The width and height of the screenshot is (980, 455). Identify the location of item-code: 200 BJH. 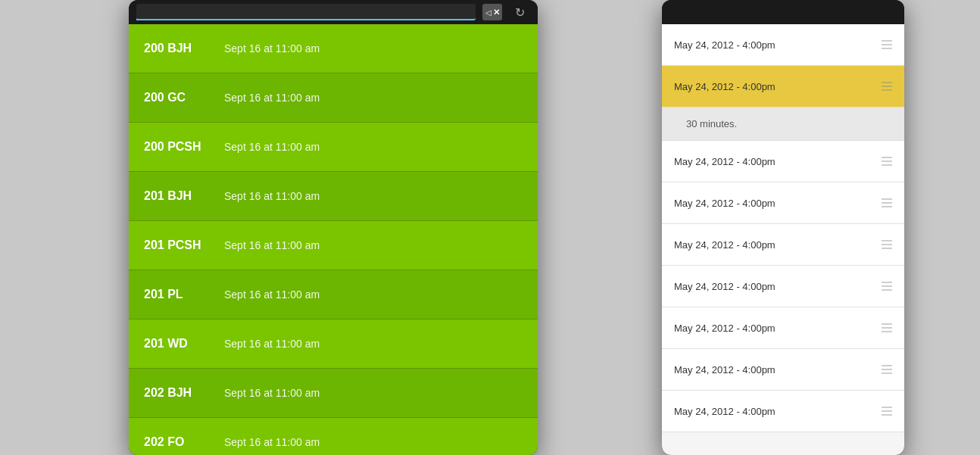
(178, 48).